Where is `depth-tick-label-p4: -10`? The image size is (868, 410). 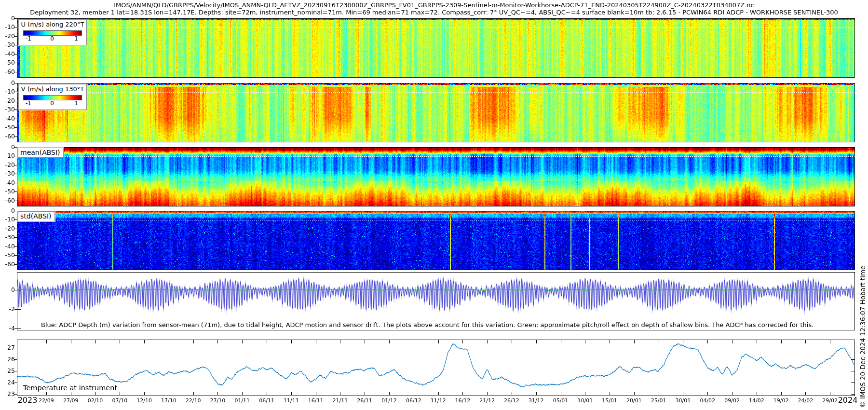
depth-tick-label-p4: -10 is located at coordinates (10, 219).